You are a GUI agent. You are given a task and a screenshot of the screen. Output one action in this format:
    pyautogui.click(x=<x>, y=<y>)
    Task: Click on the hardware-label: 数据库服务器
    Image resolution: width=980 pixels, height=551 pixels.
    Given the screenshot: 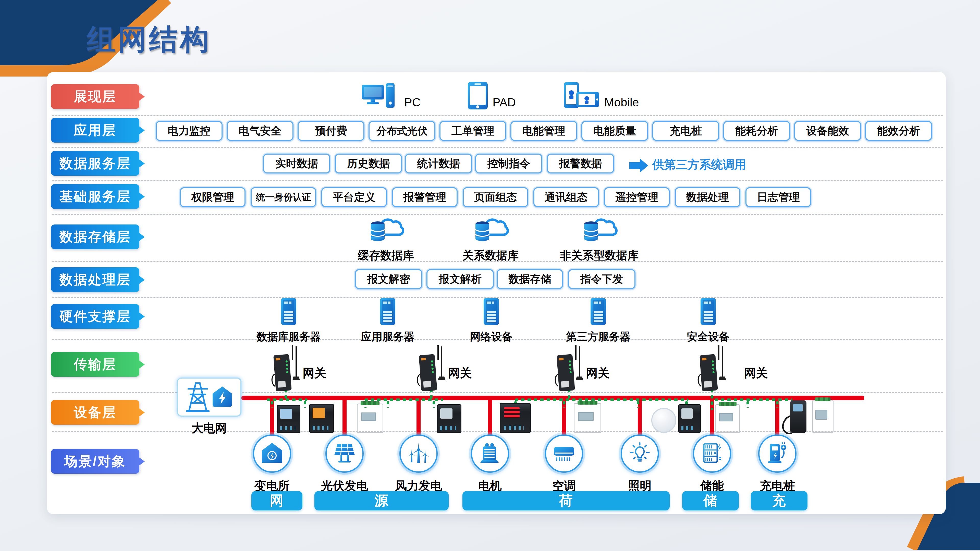 What is the action you would take?
    pyautogui.click(x=288, y=337)
    